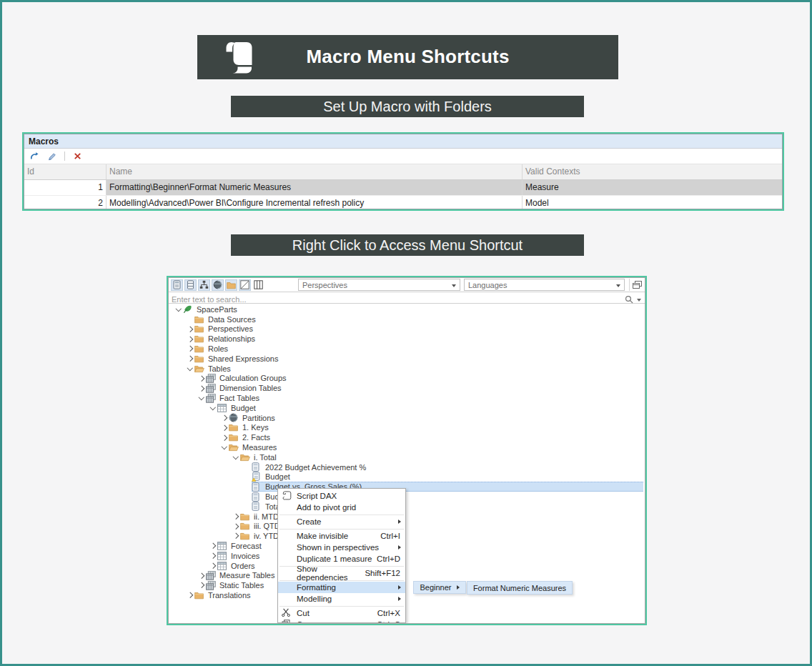  I want to click on menu-item-shown-in-perspectives: Shown in perspectives, so click(342, 547).